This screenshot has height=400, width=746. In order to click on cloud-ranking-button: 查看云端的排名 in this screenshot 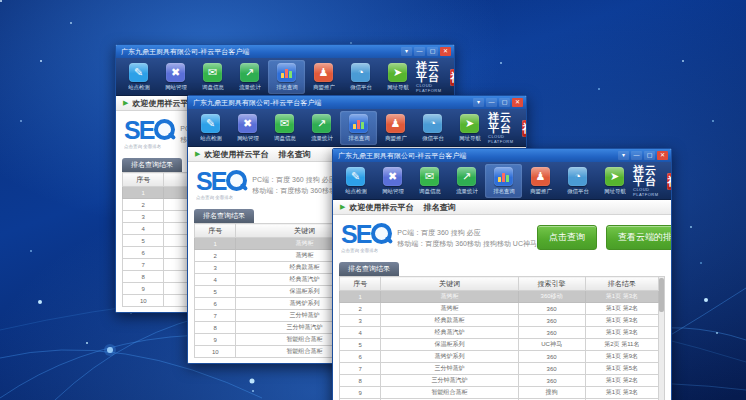, I will do `click(639, 238)`.